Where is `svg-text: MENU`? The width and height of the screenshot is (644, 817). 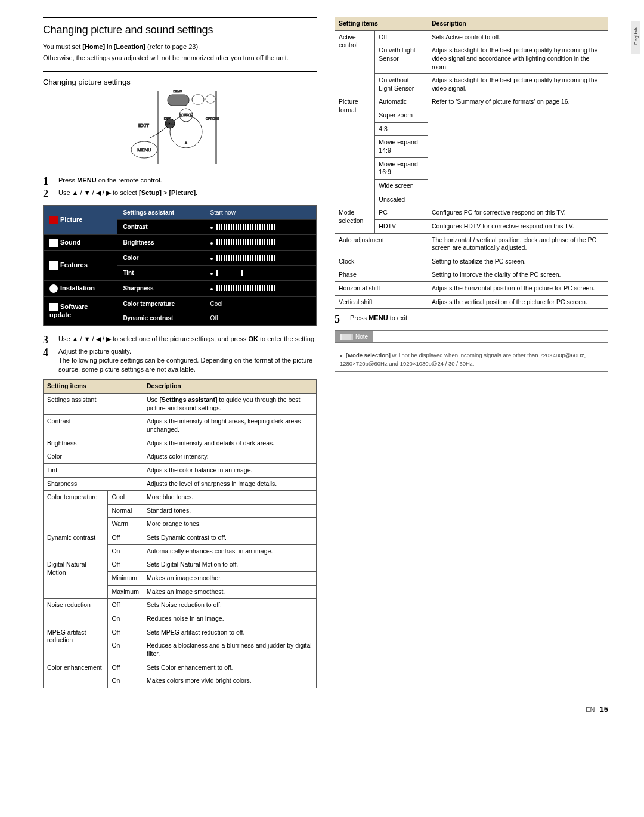 svg-text: MENU is located at coordinates (144, 150).